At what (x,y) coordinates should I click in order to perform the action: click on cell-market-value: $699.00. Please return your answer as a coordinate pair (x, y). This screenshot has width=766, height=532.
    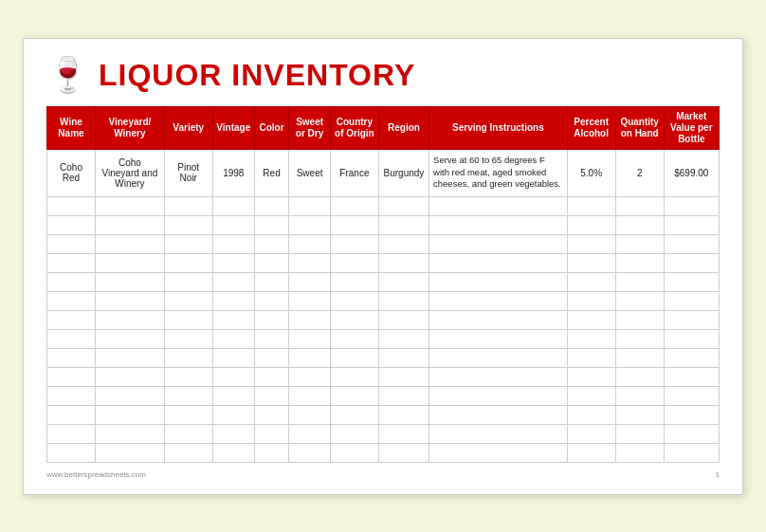
    Looking at the image, I should click on (691, 173).